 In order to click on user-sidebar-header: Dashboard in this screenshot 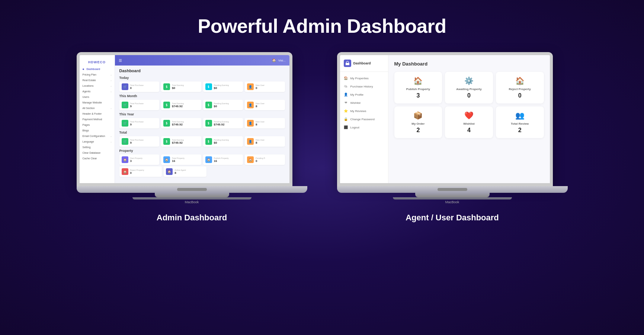, I will do `click(364, 66)`.